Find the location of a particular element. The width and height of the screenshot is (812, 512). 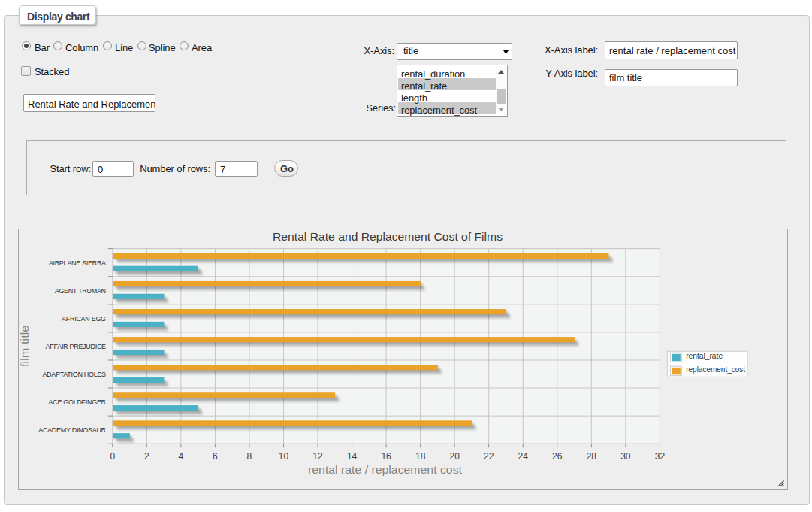

svg-text: 10 is located at coordinates (284, 456).